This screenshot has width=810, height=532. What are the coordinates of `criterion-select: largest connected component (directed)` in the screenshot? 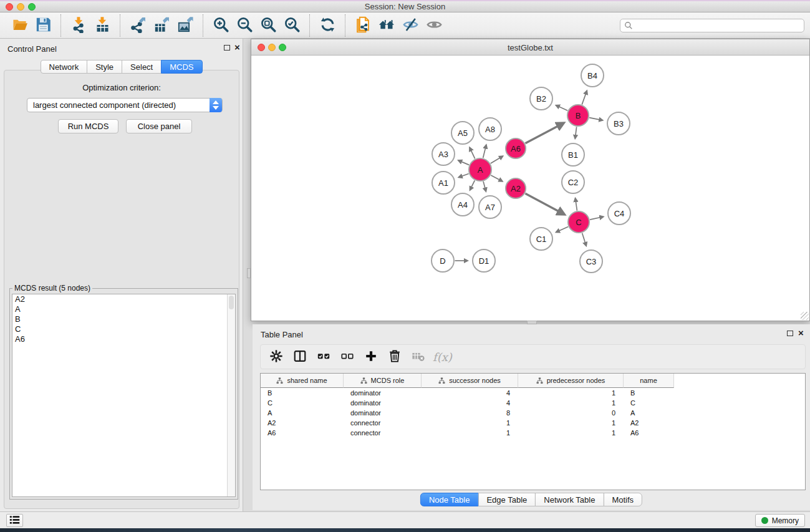 It's located at (125, 105).